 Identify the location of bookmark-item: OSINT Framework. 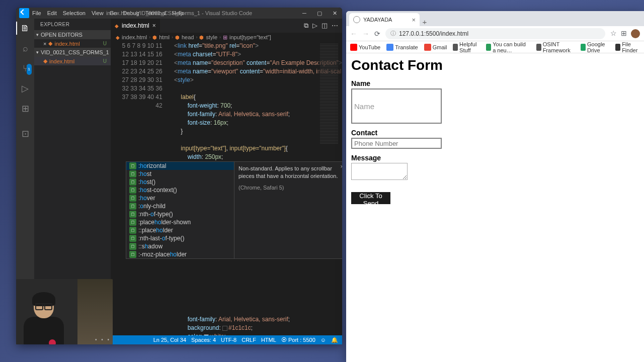
(555, 47).